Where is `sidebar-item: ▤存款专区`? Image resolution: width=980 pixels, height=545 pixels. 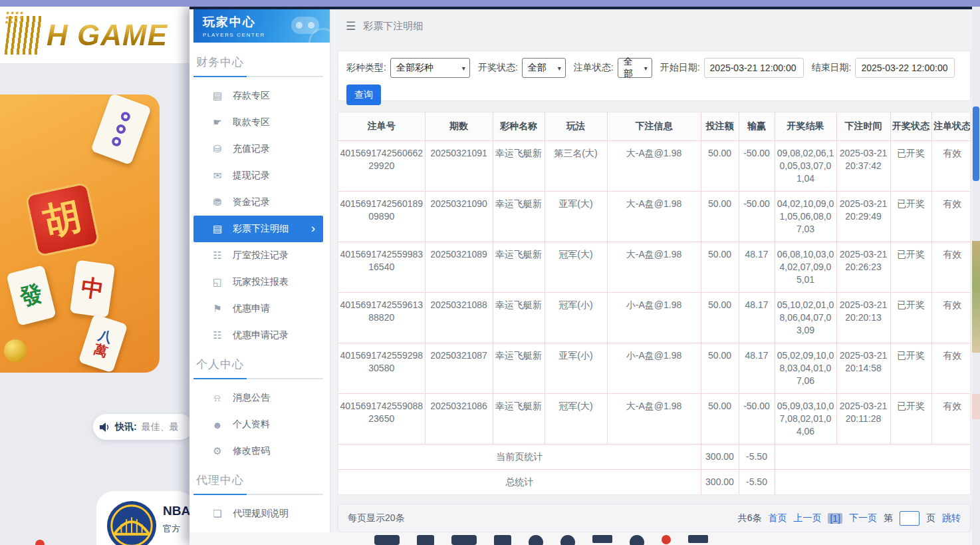
sidebar-item: ▤存款专区 is located at coordinates (258, 96).